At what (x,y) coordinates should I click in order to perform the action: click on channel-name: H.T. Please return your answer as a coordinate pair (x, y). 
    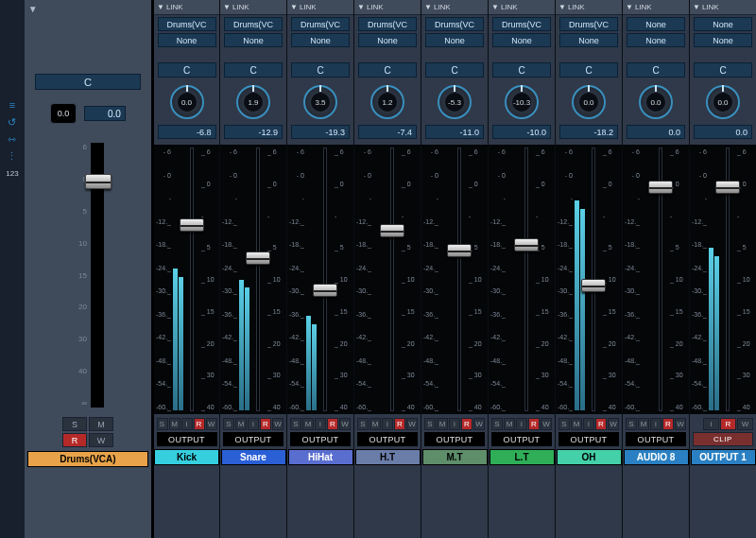
    Looking at the image, I should click on (387, 458).